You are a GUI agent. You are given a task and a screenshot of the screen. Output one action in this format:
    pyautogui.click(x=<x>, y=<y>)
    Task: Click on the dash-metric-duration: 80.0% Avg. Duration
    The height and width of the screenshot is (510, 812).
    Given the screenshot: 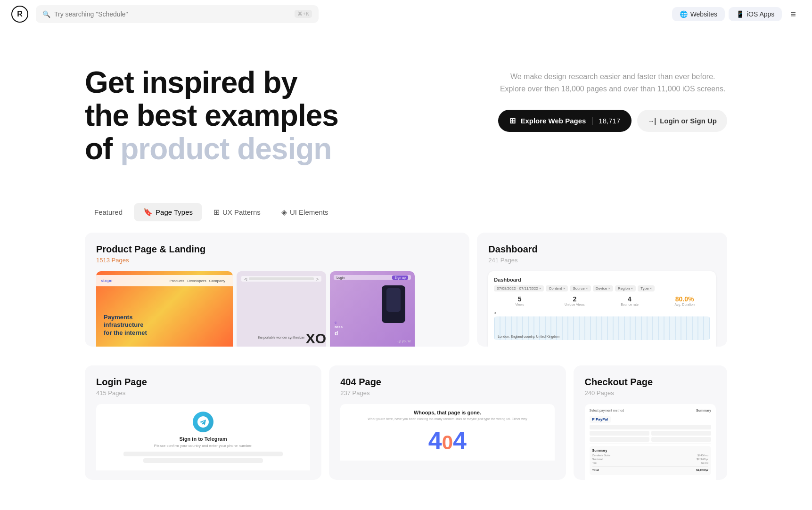 What is the action you would take?
    pyautogui.click(x=684, y=300)
    